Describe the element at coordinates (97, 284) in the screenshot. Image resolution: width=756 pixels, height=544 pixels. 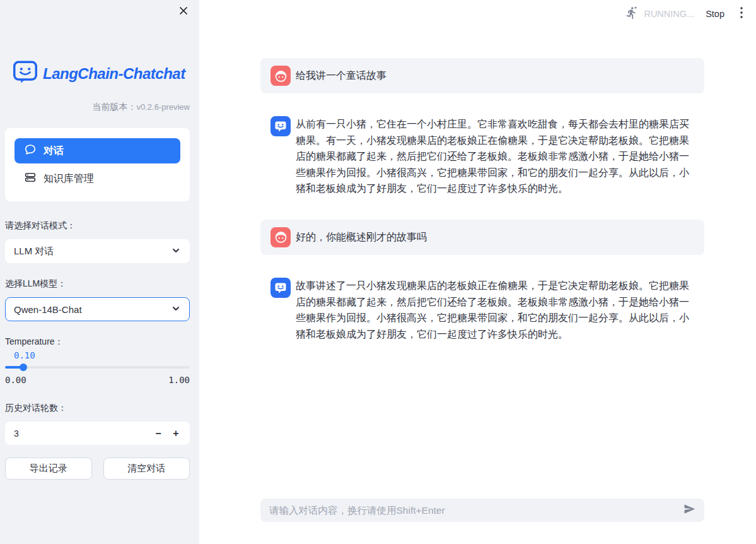
I see `llm-model-label: 选择LLM模型：` at that location.